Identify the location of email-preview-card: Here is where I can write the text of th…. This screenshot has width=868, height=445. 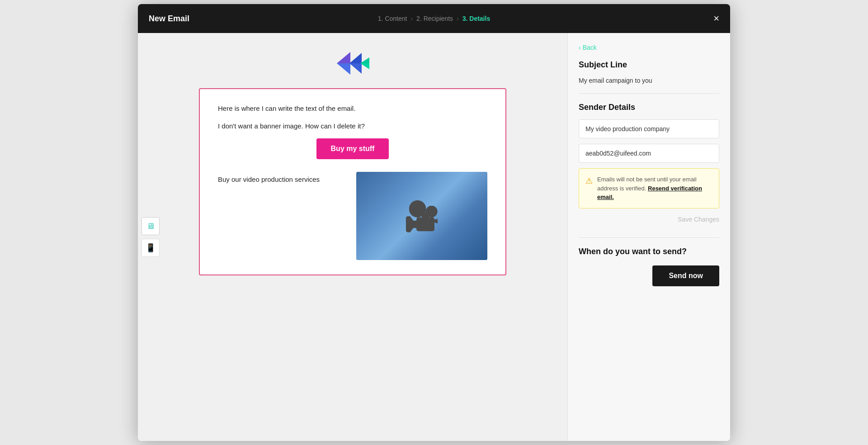
(353, 182).